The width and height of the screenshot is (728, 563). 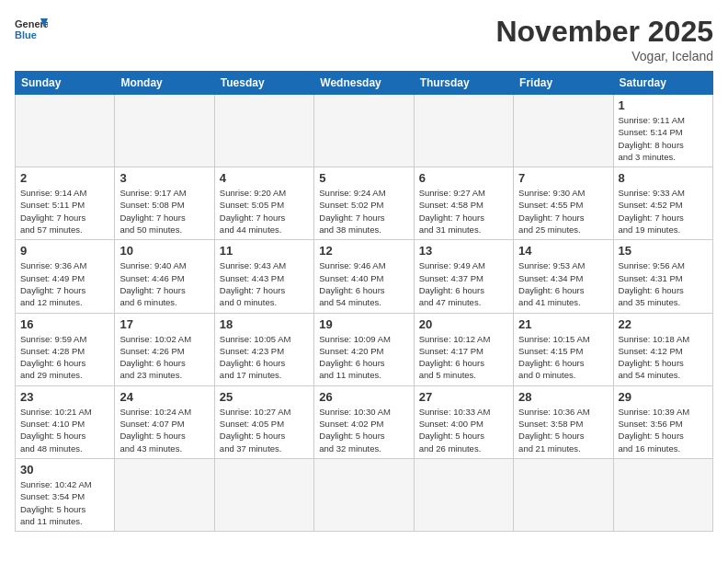 I want to click on weekday-header-cell: Wednesday, so click(x=364, y=83).